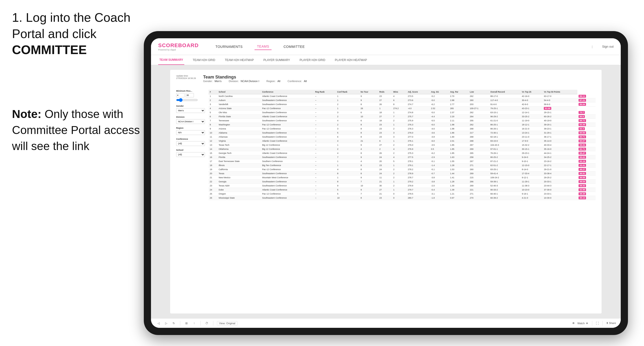 The height and width of the screenshot is (346, 644). What do you see at coordinates (227, 323) in the screenshot?
I see `view-original-button: View: Original` at bounding box center [227, 323].